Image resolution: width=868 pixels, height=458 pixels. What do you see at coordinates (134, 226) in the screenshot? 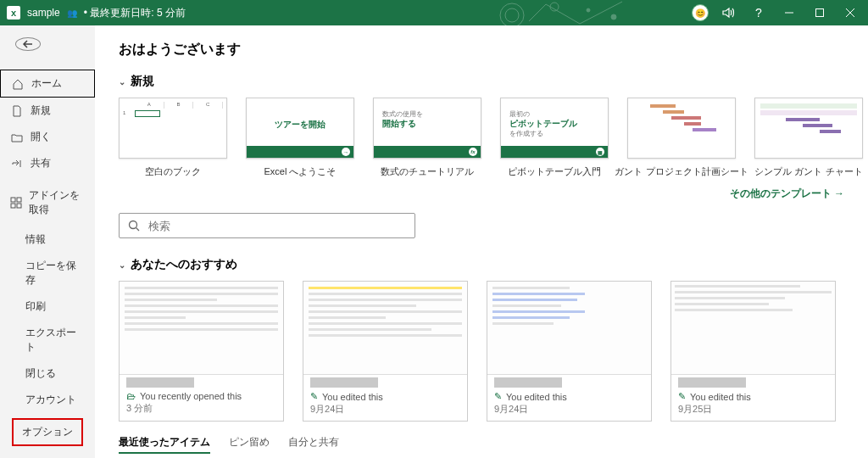
I see `search-icon` at bounding box center [134, 226].